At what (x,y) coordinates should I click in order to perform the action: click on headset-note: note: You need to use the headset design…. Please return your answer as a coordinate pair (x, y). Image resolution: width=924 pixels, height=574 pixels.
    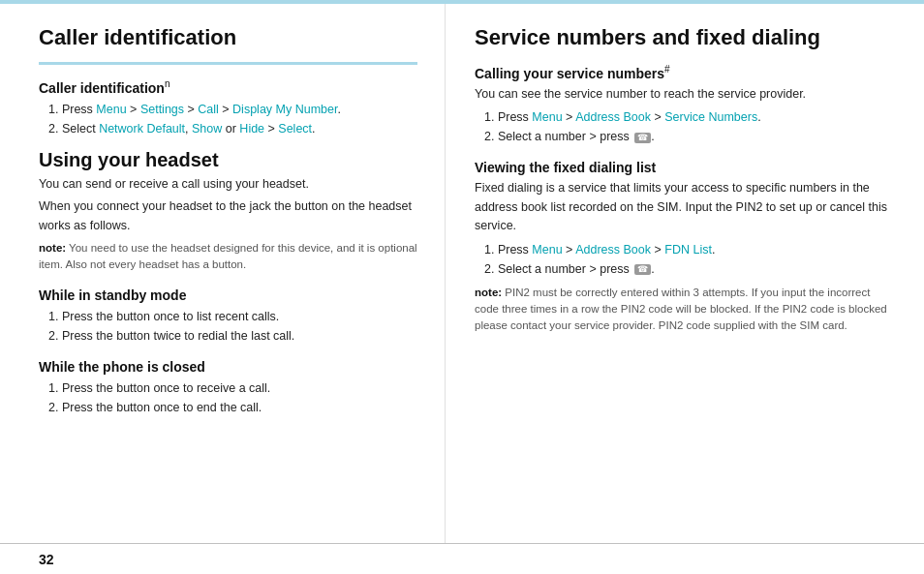
    Looking at the image, I should click on (229, 257).